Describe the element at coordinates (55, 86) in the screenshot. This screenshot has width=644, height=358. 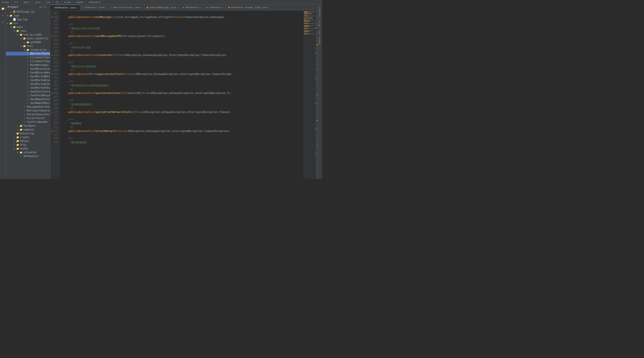
I see `line-164: 164` at that location.